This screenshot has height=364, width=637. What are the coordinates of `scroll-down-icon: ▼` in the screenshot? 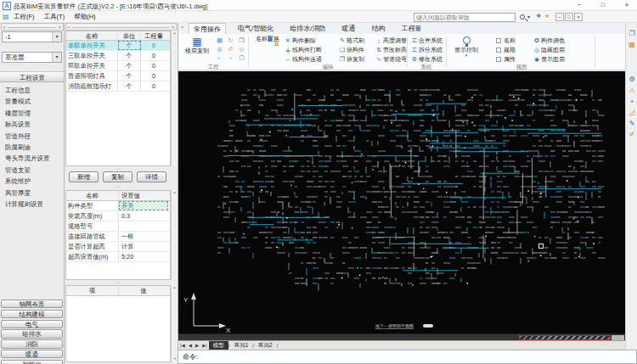 It's located at (175, 359).